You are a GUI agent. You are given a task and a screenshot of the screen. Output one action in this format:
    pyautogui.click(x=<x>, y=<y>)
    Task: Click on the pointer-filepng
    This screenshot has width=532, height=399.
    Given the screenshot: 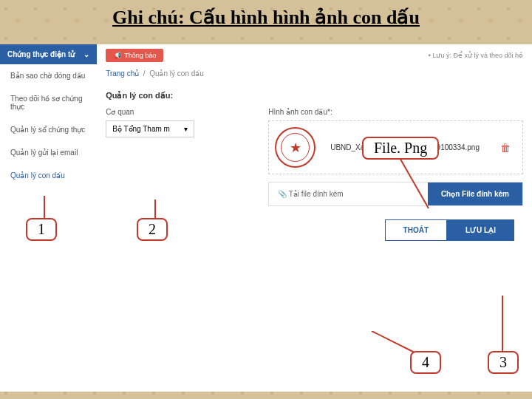 What is the action you would take?
    pyautogui.click(x=414, y=186)
    